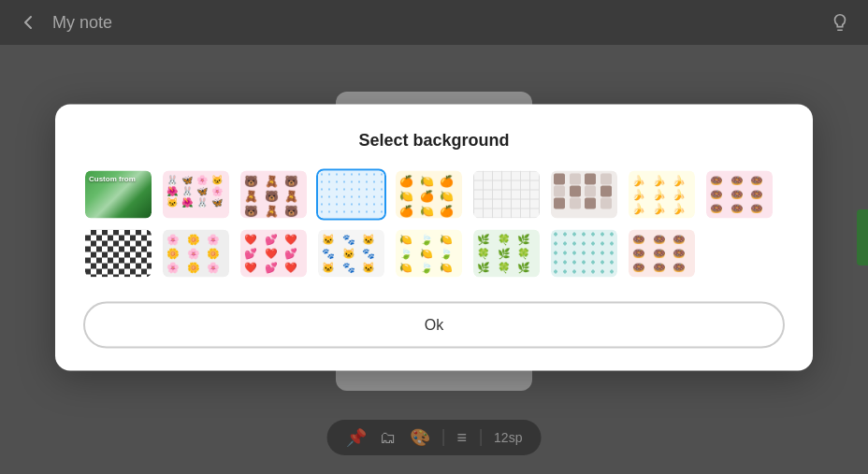 This screenshot has height=474, width=868. Describe the element at coordinates (662, 252) in the screenshot. I see `background-option-17: 🍩🍩🍩 🍩🍩🍩 🍩🍩🍩` at that location.